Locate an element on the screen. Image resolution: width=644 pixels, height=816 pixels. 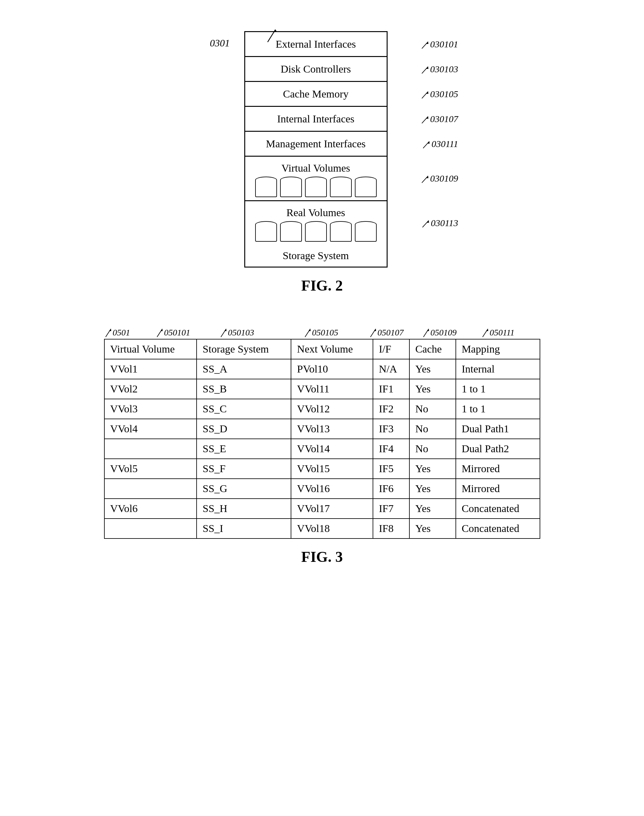
col-mapping: Mapping is located at coordinates (498, 349).